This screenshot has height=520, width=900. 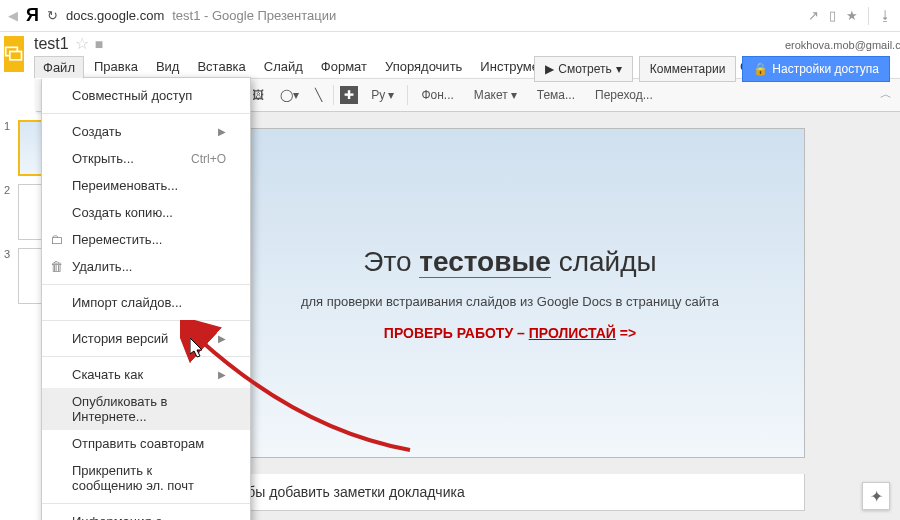 What do you see at coordinates (510, 302) in the screenshot?
I see `slide-subtitle-text: для проверки встраивания слайдов из Goog…` at bounding box center [510, 302].